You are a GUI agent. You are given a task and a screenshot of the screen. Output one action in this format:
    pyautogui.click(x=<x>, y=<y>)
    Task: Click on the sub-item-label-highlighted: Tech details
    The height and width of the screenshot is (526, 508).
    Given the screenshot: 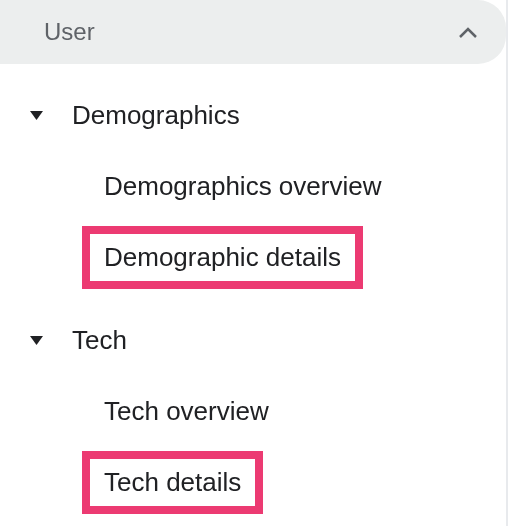 What is the action you would take?
    pyautogui.click(x=172, y=482)
    